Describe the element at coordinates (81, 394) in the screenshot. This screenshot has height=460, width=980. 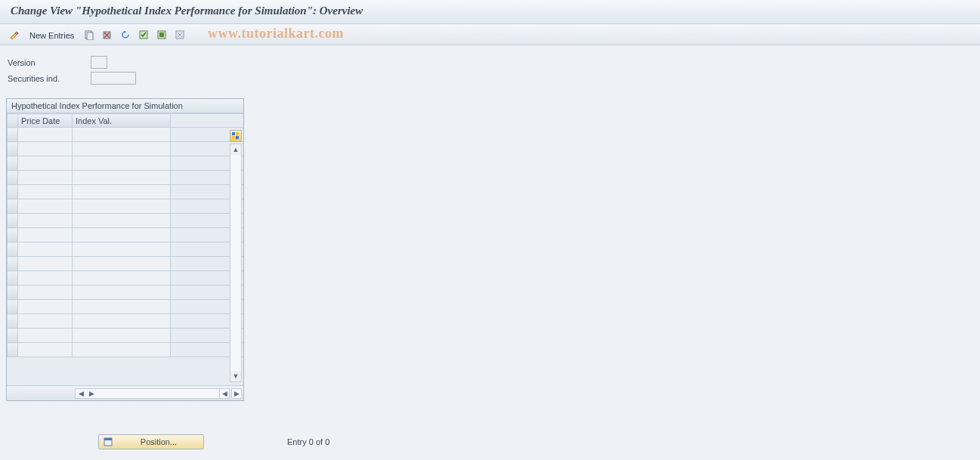
I see `scroll-left-icon: ◀` at that location.